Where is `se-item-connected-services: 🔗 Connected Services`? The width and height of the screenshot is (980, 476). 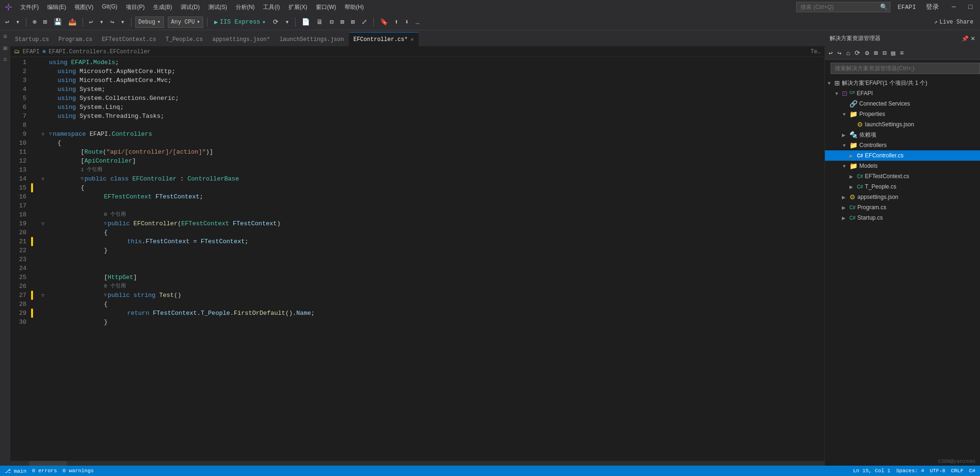
se-item-connected-services: 🔗 Connected Services is located at coordinates (902, 104).